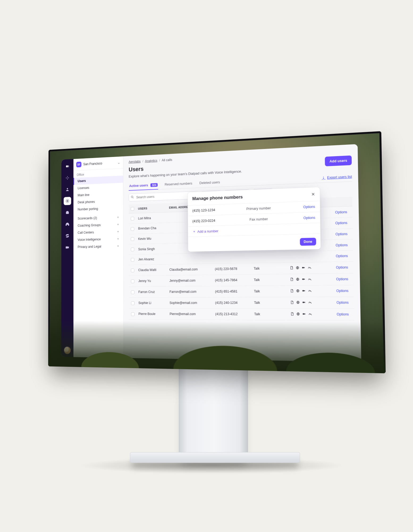  I want to click on location-badge: SF, so click(79, 165).